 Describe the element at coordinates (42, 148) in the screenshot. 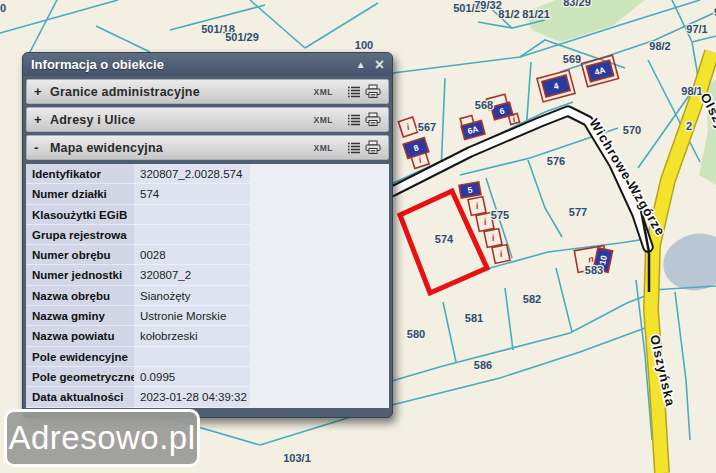

I see `collapse-section-icon: -` at that location.